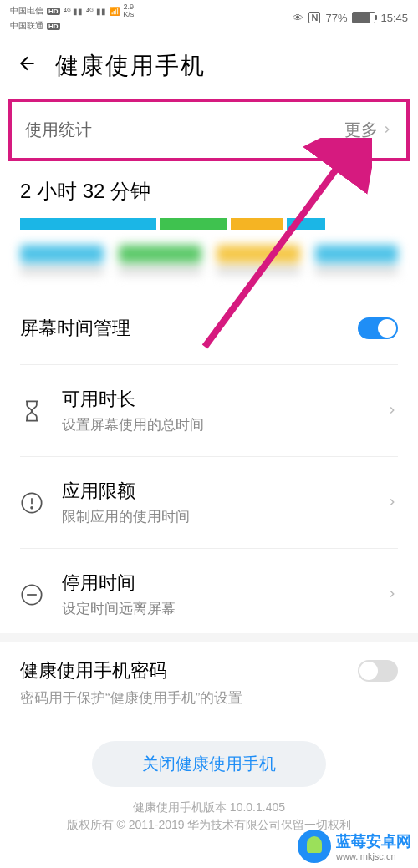 The height and width of the screenshot is (868, 418). What do you see at coordinates (215, 595) in the screenshot?
I see `setting-text: 停用时间 设定时间远离屏幕` at bounding box center [215, 595].